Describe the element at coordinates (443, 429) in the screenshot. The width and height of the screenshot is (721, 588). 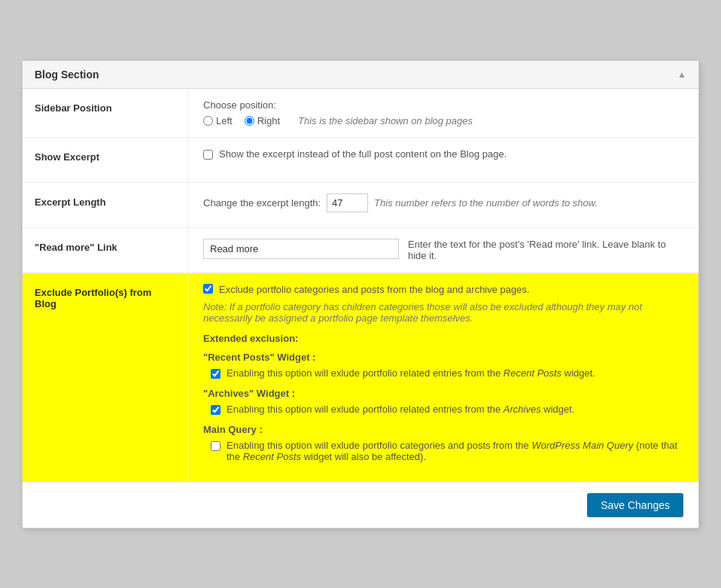
I see `main-query-title: Main Query :` at that location.